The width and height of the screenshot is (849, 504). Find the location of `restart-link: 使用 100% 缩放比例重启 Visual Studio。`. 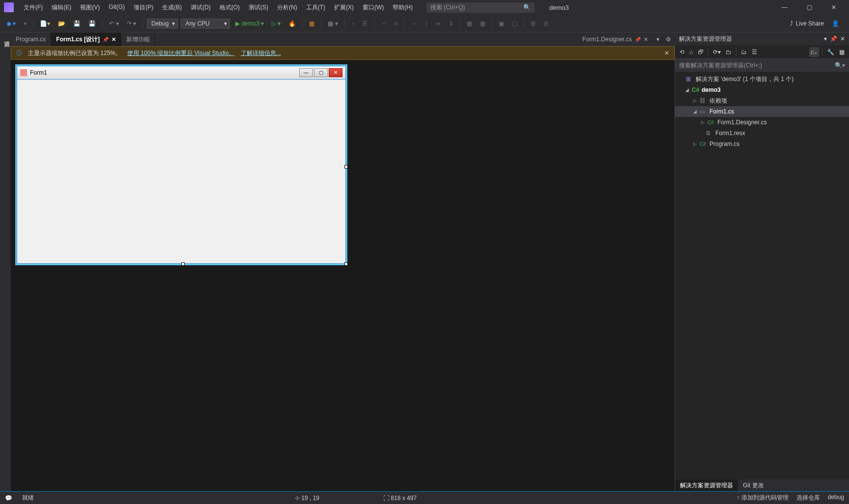

restart-link: 使用 100% 缩放比例重启 Visual Studio。 is located at coordinates (181, 53).